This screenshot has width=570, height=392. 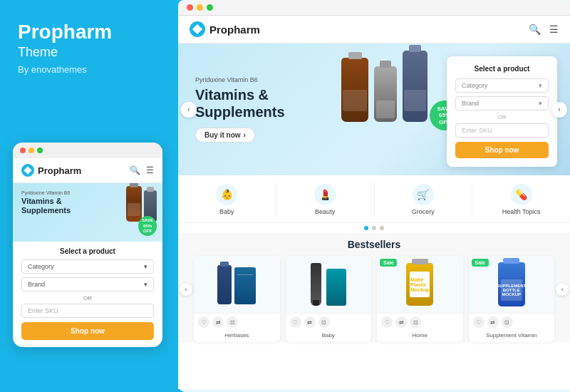 What do you see at coordinates (329, 336) in the screenshot?
I see `product-name-baby: Baby` at bounding box center [329, 336].